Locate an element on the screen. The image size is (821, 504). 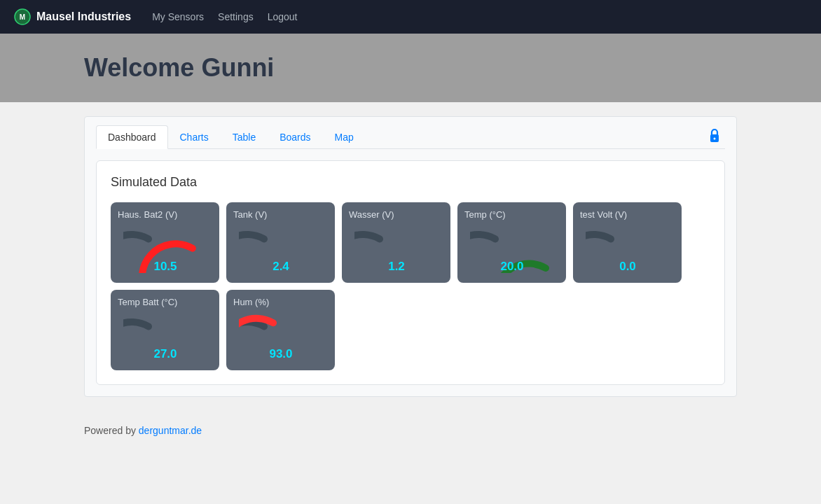
svg-text: M is located at coordinates (22, 17).